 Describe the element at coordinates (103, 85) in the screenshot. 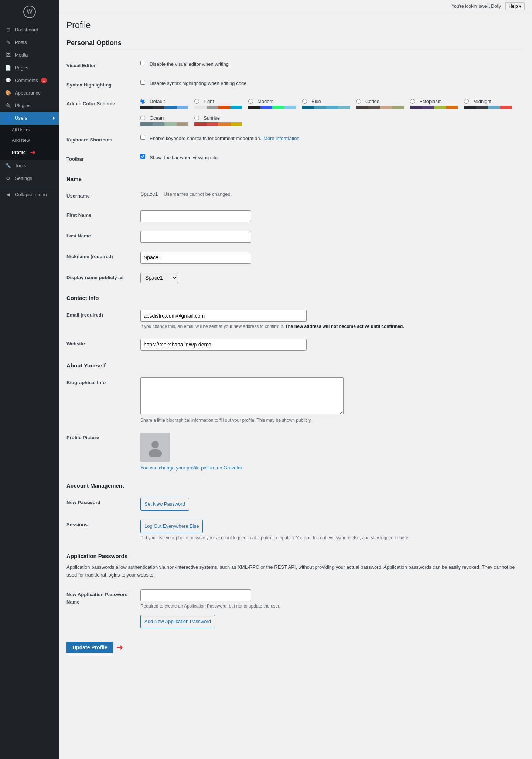

I see `syntax-highlighting-label: Syntax Highlighting` at that location.